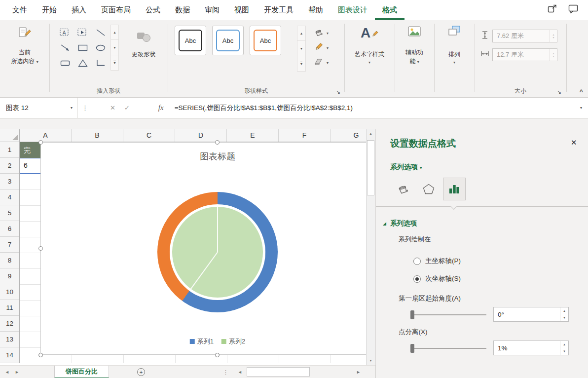 The width and height of the screenshot is (588, 378). I want to click on sheet-nav-left-icon: ◄, so click(7, 372).